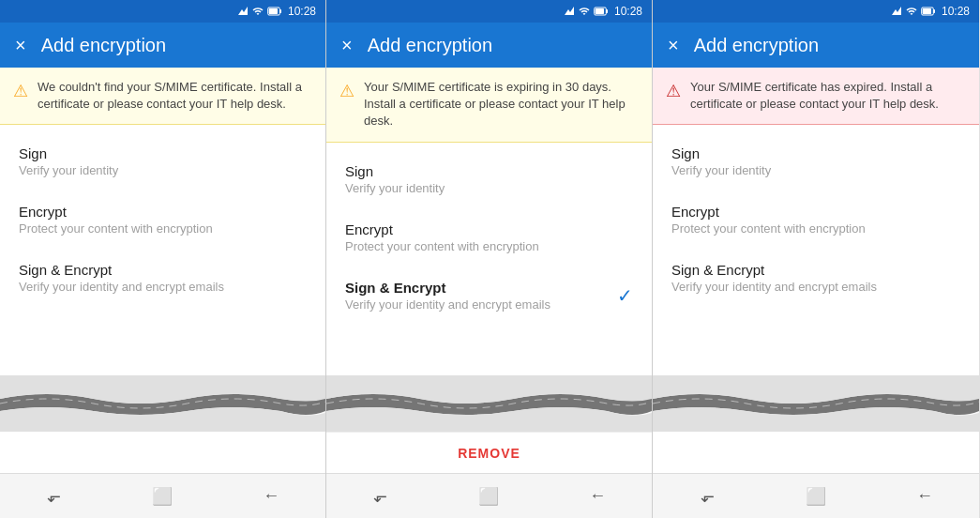 Image resolution: width=980 pixels, height=518 pixels. What do you see at coordinates (625, 296) in the screenshot?
I see `check-icon: ✓` at bounding box center [625, 296].